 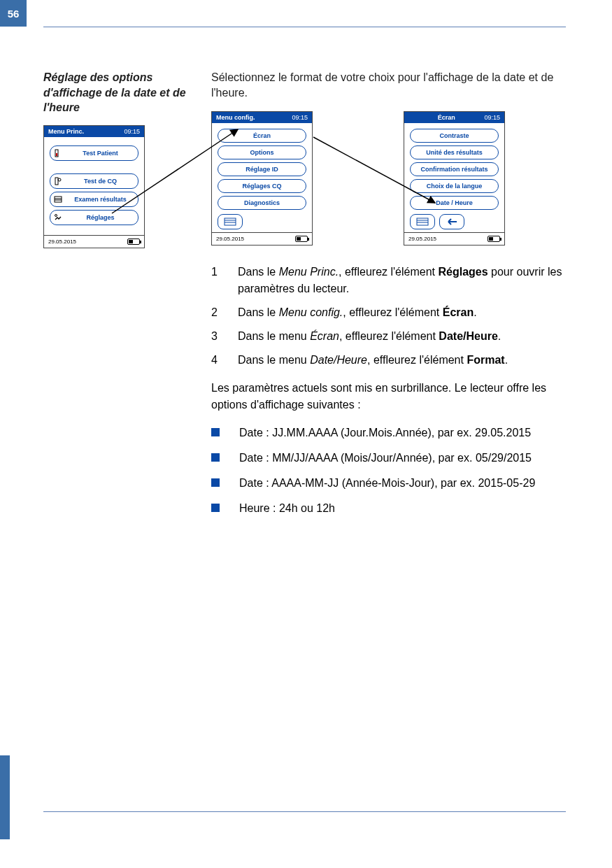 I want to click on device-screen-ecran-menu: Écran 09:15 Contraste Unité des résultat…, so click(x=455, y=178).